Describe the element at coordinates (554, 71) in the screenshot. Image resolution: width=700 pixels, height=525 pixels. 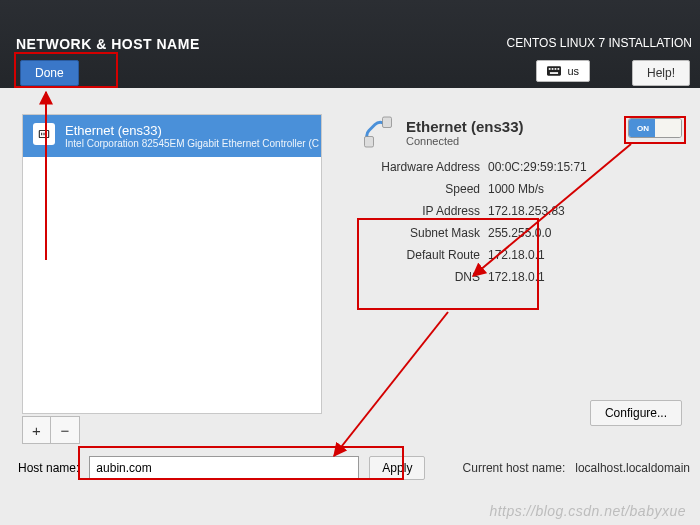
I see `keyboard-icon` at that location.